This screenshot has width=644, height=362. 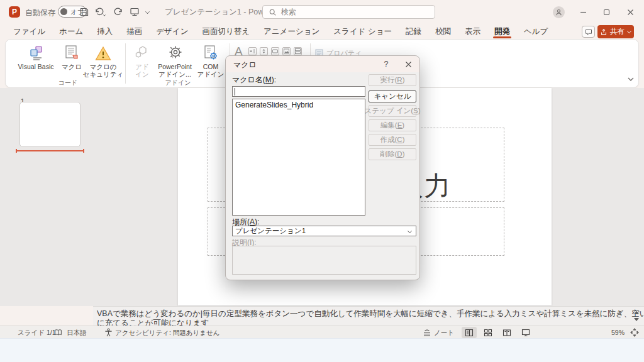 What do you see at coordinates (526, 333) in the screenshot?
I see `slideshow-icon` at bounding box center [526, 333].